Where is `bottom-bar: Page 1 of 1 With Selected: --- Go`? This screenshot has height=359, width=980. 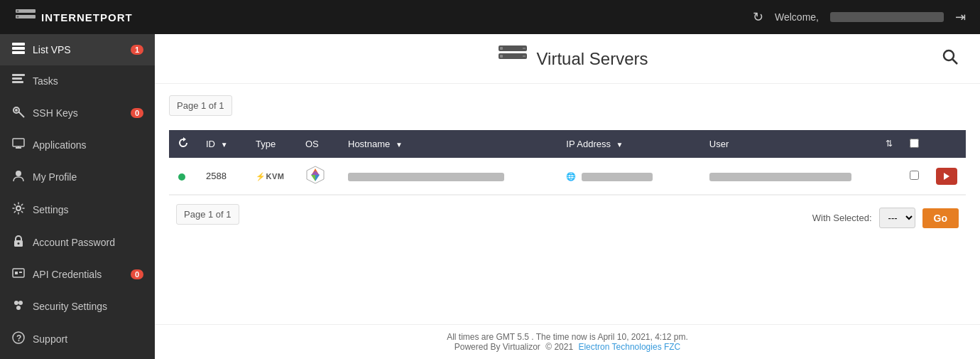
bottom-bar: Page 1 of 1 With Selected: --- Go is located at coordinates (567, 218).